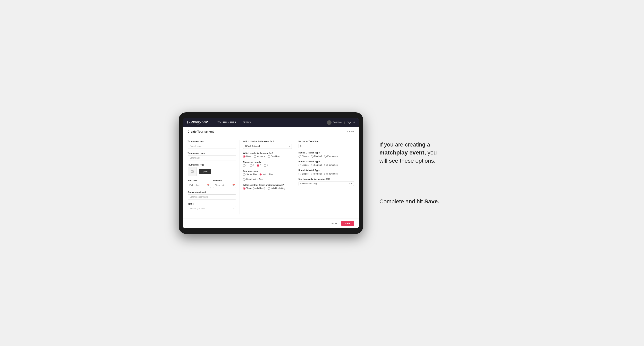 The height and width of the screenshot is (346, 644). Describe the element at coordinates (244, 188) in the screenshot. I see `teams-teams-radio` at that location.